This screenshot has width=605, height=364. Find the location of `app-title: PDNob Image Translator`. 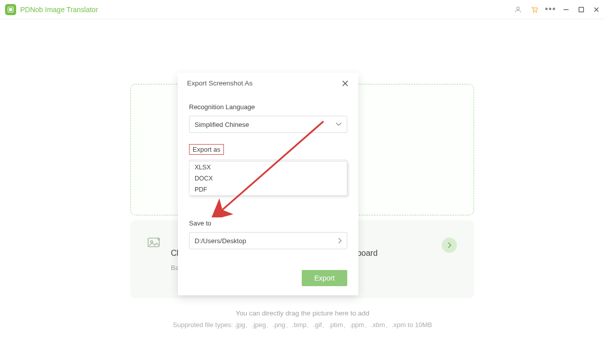

app-title: PDNob Image Translator is located at coordinates (59, 10).